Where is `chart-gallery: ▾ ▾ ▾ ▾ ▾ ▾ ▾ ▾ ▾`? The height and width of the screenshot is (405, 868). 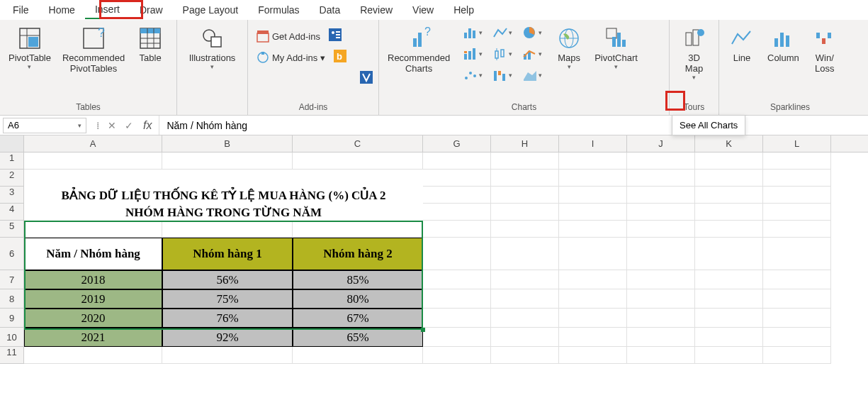
chart-gallery: ▾ ▾ ▾ ▾ ▾ ▾ ▾ ▾ ▾ is located at coordinates (502, 54).